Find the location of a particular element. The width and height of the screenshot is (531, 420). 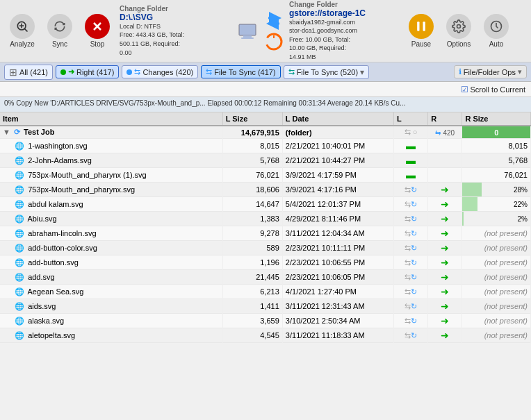

row-lsize: 21,445 is located at coordinates (252, 278).